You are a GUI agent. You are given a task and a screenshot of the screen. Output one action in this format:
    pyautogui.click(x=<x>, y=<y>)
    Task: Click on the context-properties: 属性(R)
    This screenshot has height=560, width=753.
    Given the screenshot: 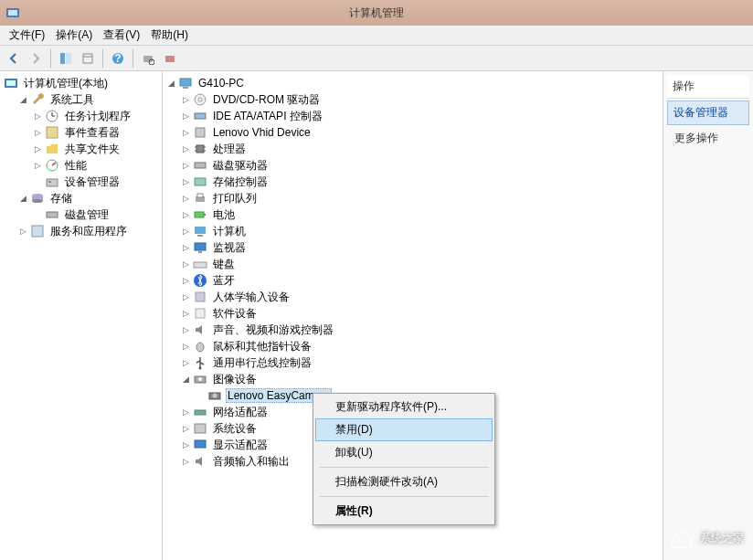 What is the action you would take?
    pyautogui.click(x=404, y=512)
    